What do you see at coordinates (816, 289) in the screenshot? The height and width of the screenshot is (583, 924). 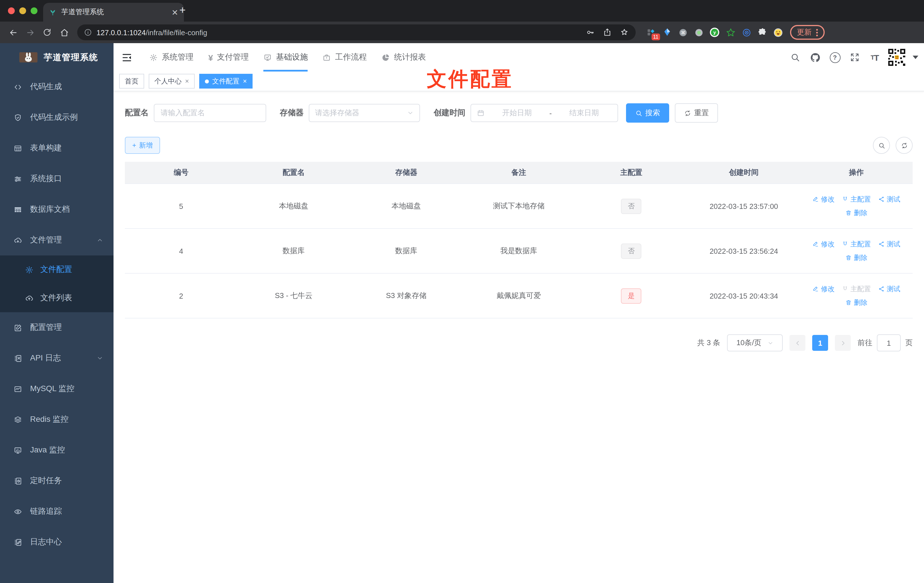 I see `edit-pen-icon` at bounding box center [816, 289].